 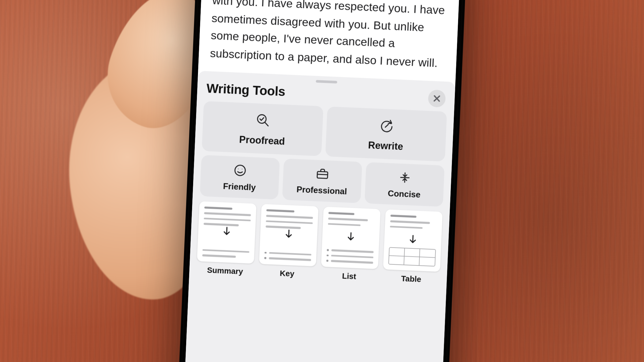 I want to click on proofread-label: Proofread, so click(x=262, y=141).